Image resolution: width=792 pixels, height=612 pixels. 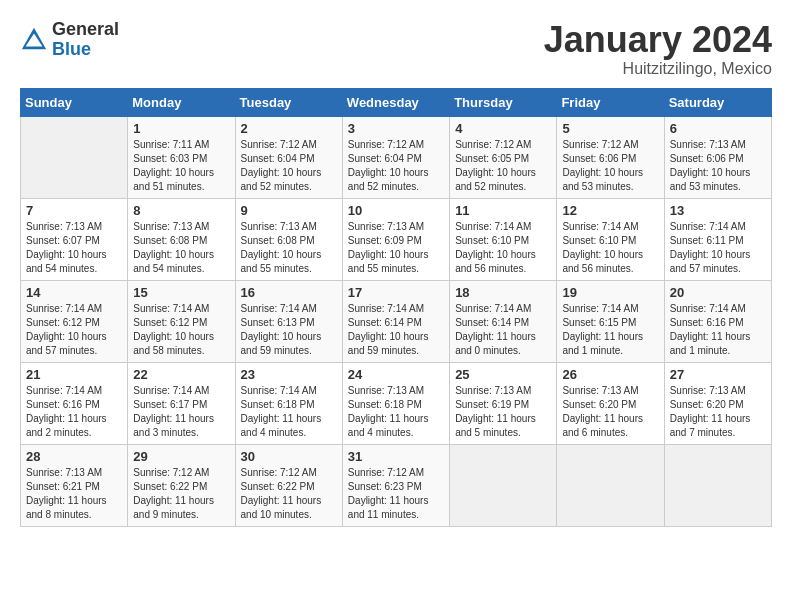 What do you see at coordinates (503, 128) in the screenshot?
I see `day-number: 4` at bounding box center [503, 128].